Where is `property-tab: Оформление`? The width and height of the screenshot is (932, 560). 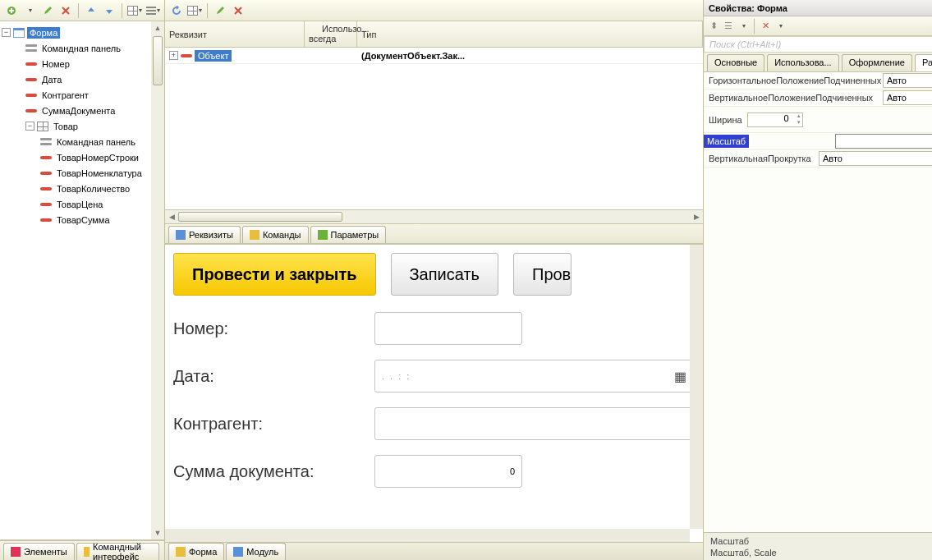 property-tab: Оформление is located at coordinates (877, 62).